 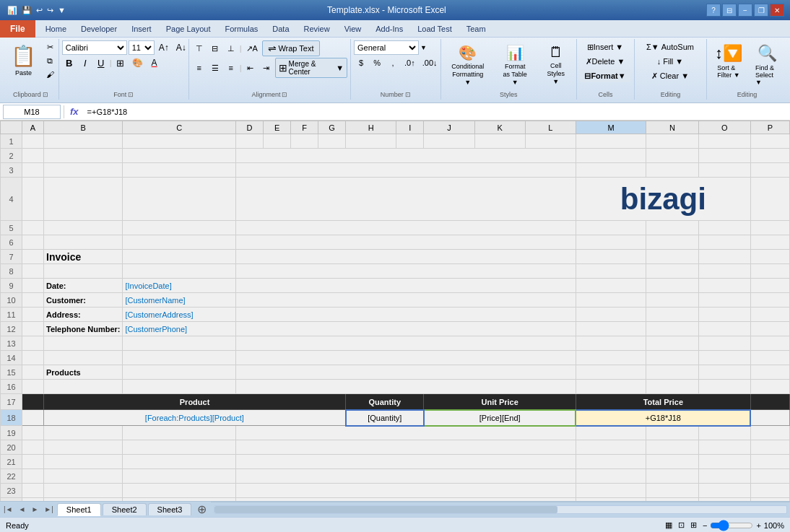 I want to click on cell-c10: [CustomerName], so click(x=179, y=300).